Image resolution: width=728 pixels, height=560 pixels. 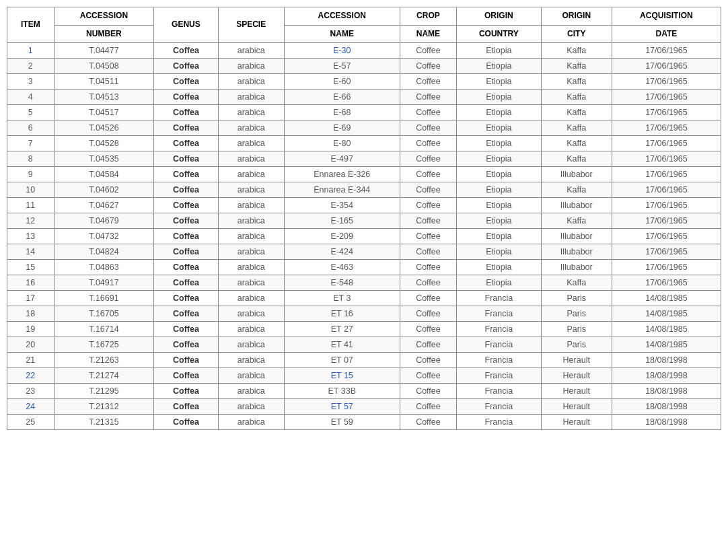 I want to click on cell-item: 4, so click(x=31, y=97).